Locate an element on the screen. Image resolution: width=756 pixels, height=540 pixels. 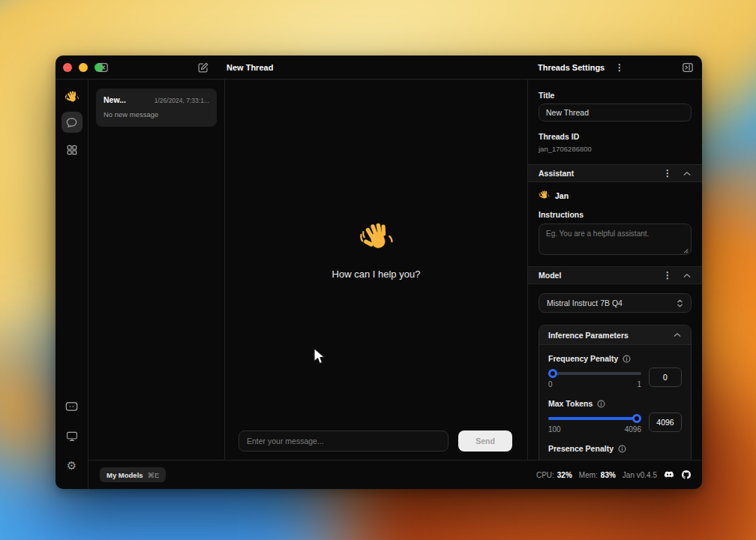
collapse-left-panel-icon is located at coordinates (103, 68).